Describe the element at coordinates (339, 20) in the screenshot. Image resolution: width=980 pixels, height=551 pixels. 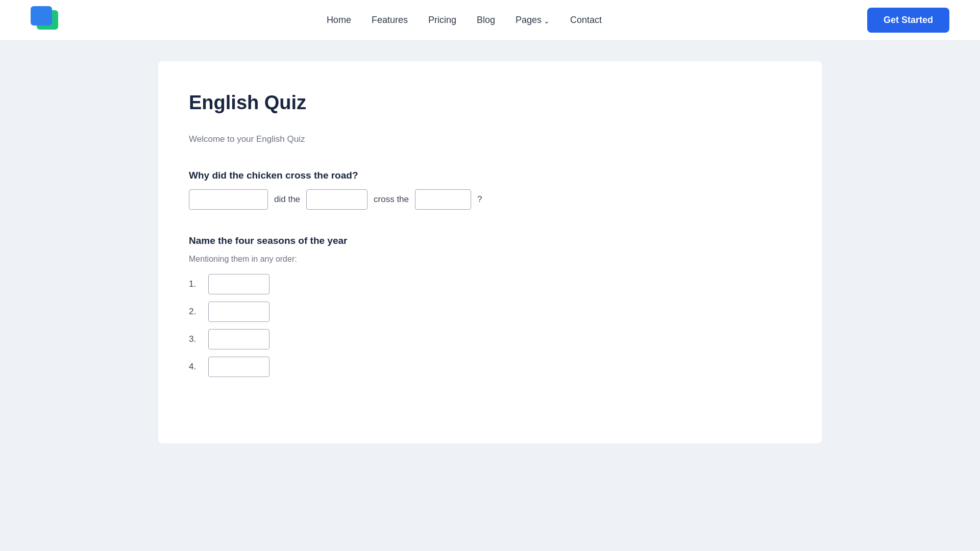
I see `nav-home: Home` at that location.